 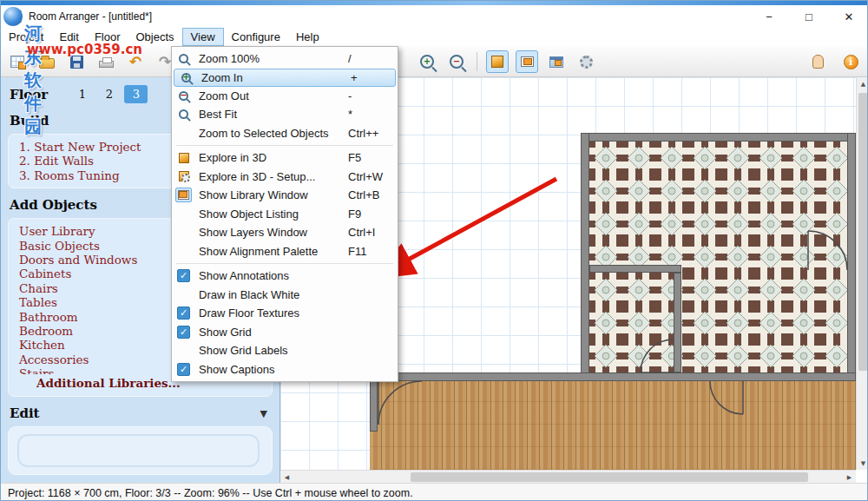 What do you see at coordinates (285, 313) in the screenshot?
I see `menu-item-draw-floor-textures: Draw Floor Textures` at bounding box center [285, 313].